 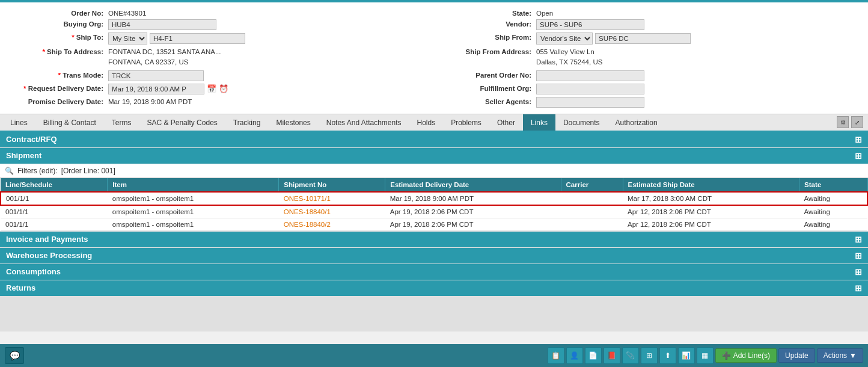 What do you see at coordinates (488, 101) in the screenshot?
I see `seller-agents-label: Seller Agents:` at bounding box center [488, 101].